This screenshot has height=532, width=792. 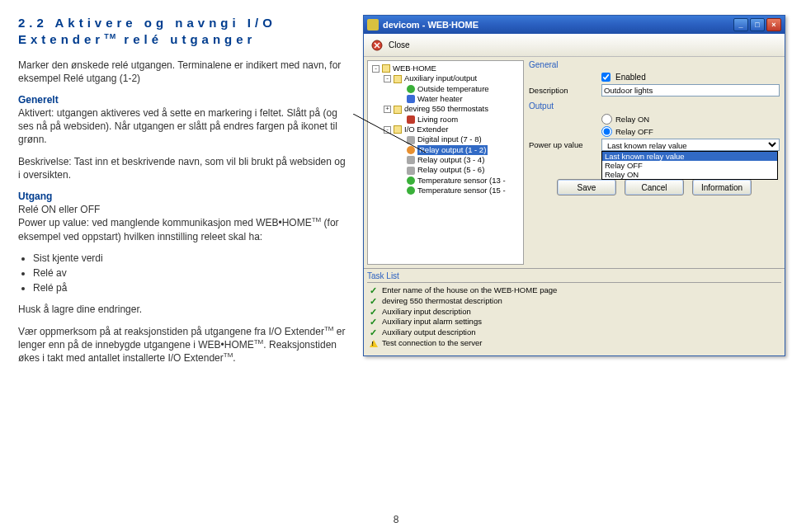 What do you see at coordinates (446, 68) in the screenshot?
I see `tree-item: -WEB·HOME` at bounding box center [446, 68].